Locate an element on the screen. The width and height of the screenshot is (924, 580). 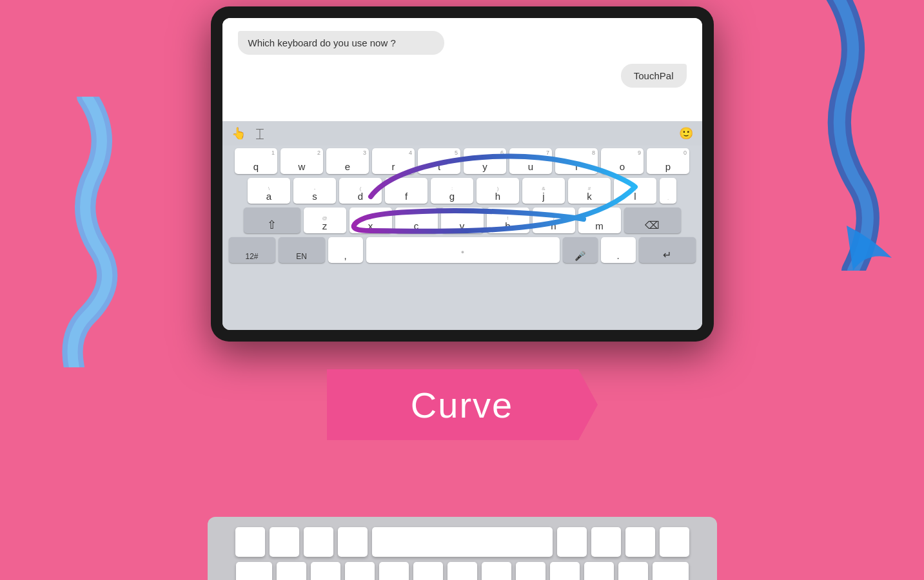
phys-key-l-phys is located at coordinates (633, 571).